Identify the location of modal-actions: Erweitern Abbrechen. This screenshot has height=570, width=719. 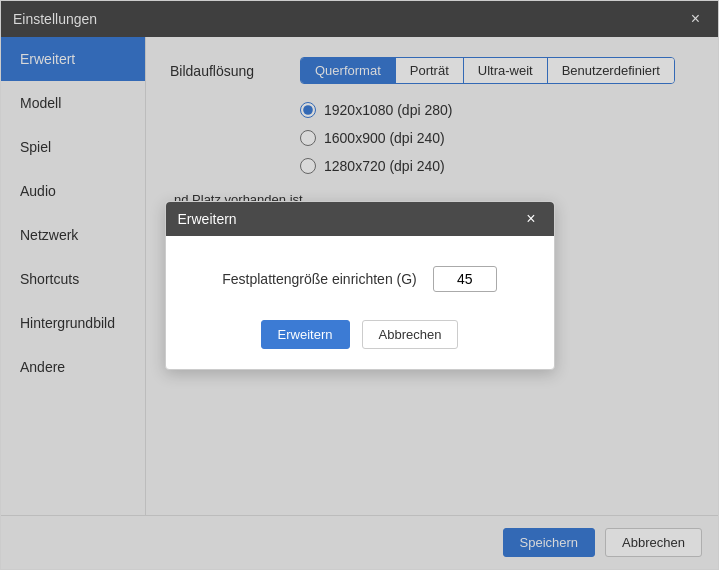
(360, 334).